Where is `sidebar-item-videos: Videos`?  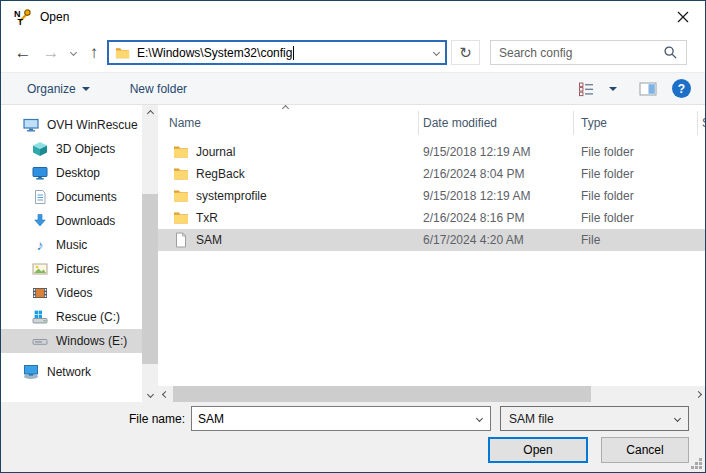 sidebar-item-videos: Videos is located at coordinates (72, 293).